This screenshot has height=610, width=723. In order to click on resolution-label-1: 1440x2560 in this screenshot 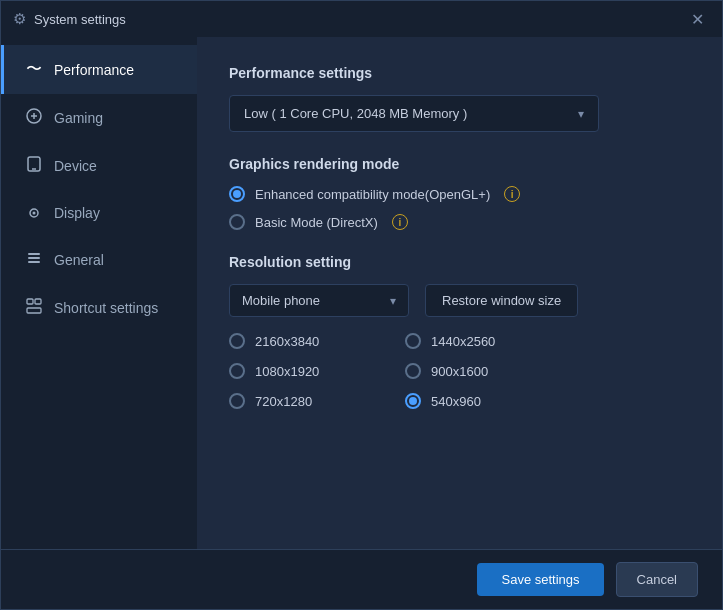, I will do `click(463, 342)`.